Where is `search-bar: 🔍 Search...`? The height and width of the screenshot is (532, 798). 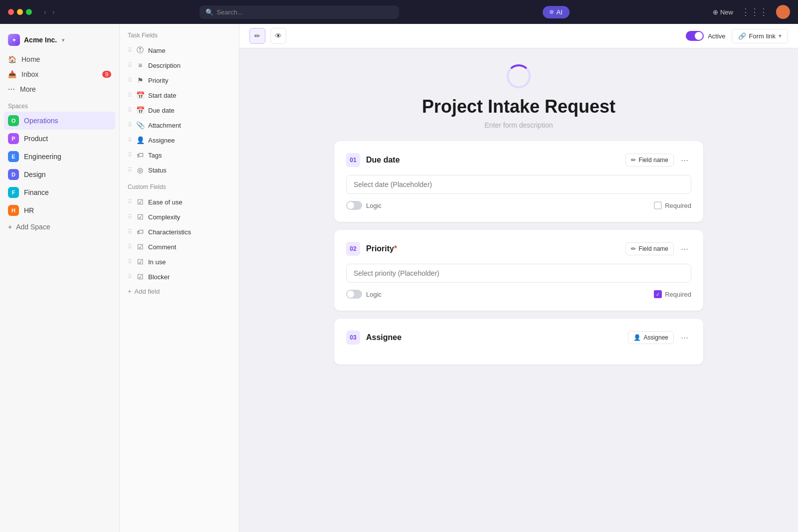 search-bar: 🔍 Search... is located at coordinates (299, 12).